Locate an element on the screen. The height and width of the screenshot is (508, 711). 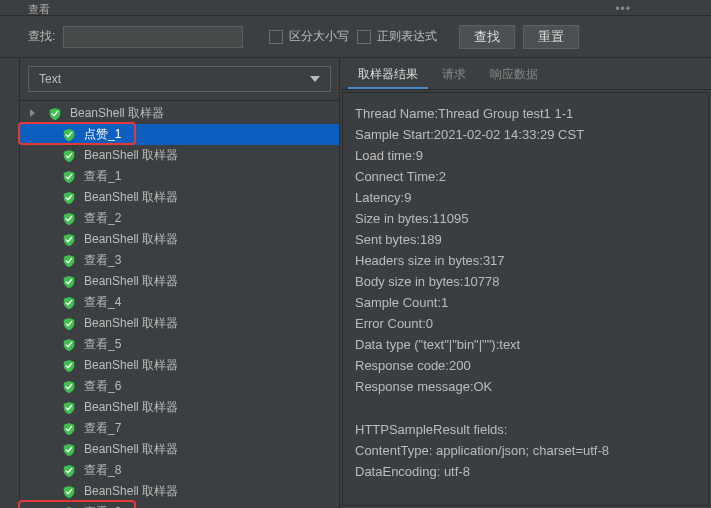
renderer-dropdown-row: Text is located at coordinates (180, 80).